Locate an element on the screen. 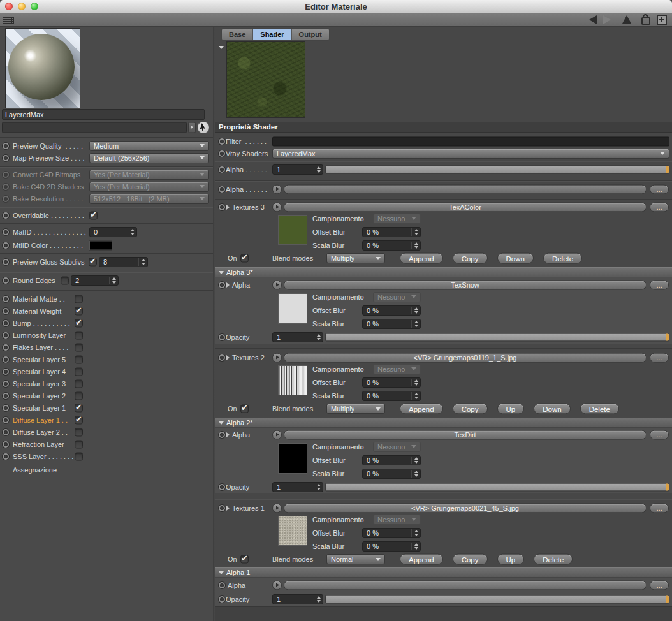  filter-radio is located at coordinates (222, 142).